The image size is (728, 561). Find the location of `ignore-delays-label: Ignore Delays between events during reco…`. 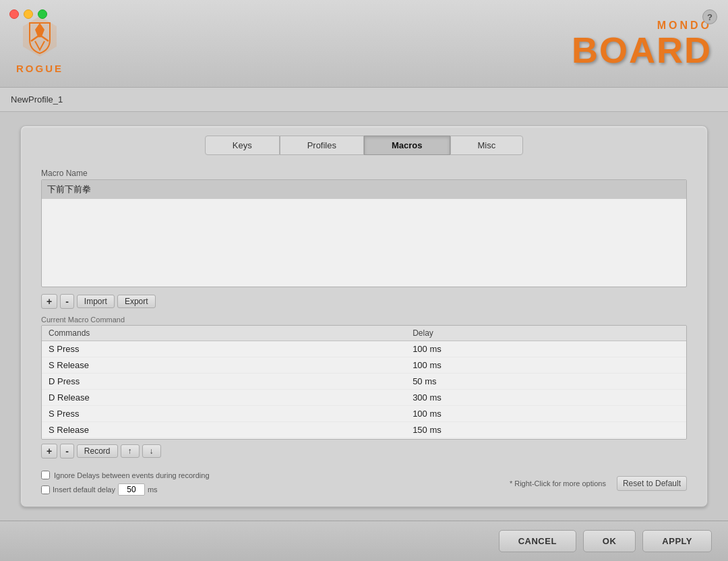

ignore-delays-label: Ignore Delays between events during reco… is located at coordinates (132, 475).